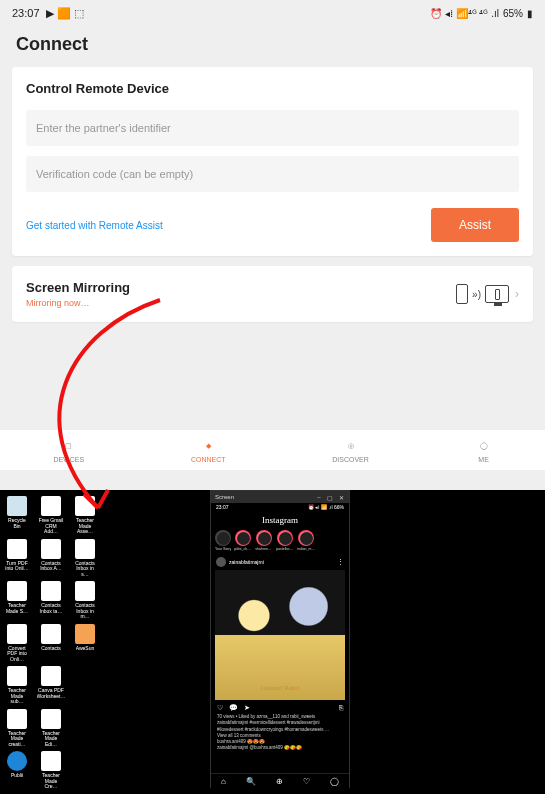 This screenshot has height=794, width=545. Describe the element at coordinates (272, 88) in the screenshot. I see `control-card-title: Control Remote Device` at that location.